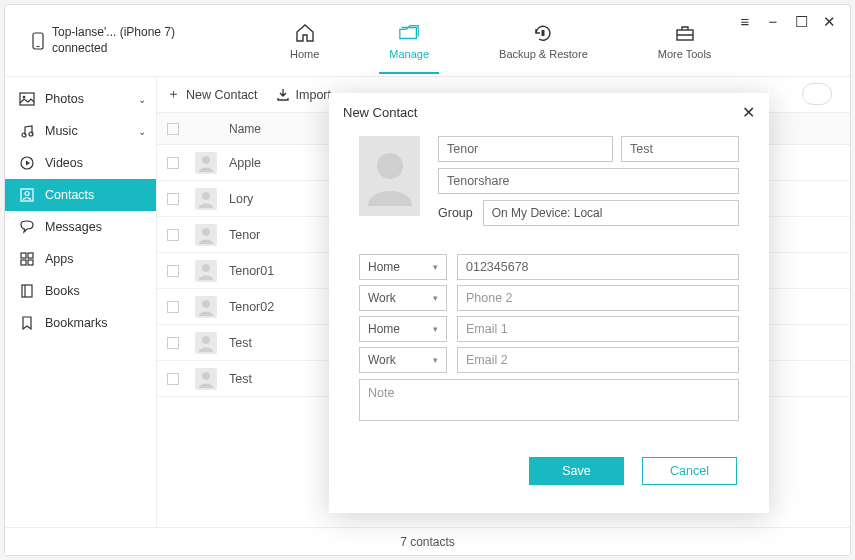 Image resolution: width=855 pixels, height=560 pixels. Describe the element at coordinates (305, 33) in the screenshot. I see `home-icon` at that location.